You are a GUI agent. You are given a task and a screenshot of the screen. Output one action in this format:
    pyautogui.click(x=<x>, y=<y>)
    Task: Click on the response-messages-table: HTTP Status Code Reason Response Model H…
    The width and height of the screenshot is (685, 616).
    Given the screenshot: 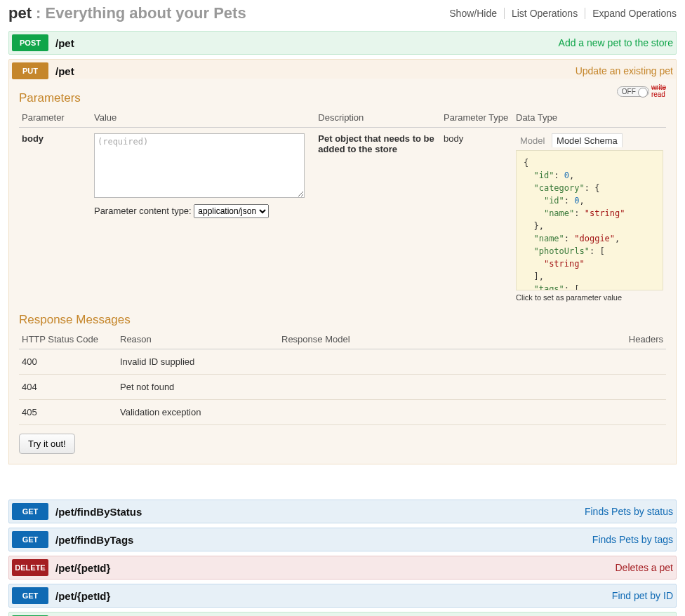 What is the action you would take?
    pyautogui.click(x=342, y=377)
    